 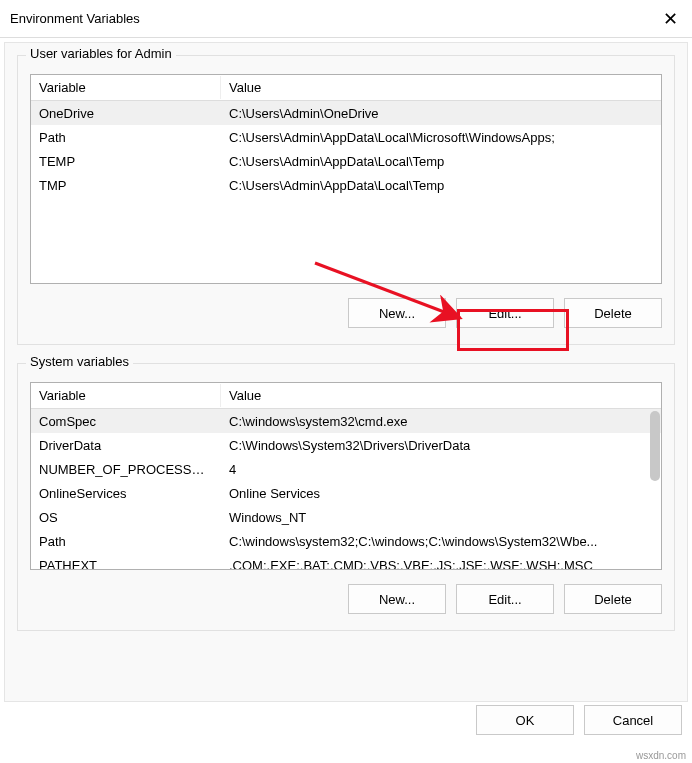 I want to click on title-bar: Environment Variables ✕, so click(x=346, y=19).